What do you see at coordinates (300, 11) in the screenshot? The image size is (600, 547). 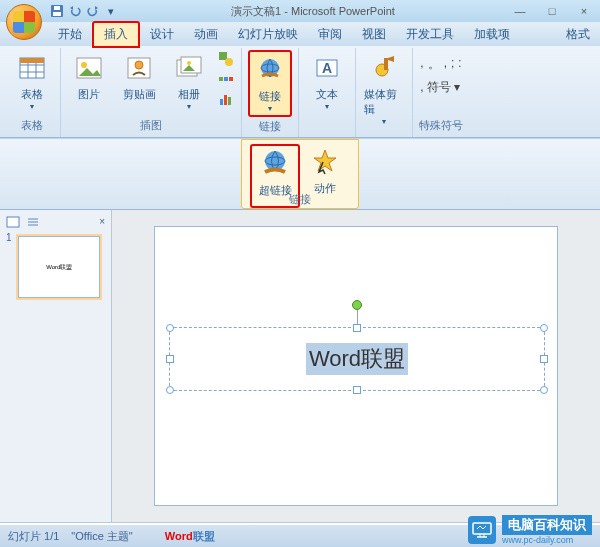 I see `title-bar: ▾ 演示文稿1 - Microsoft PowerPoint — □ ×` at bounding box center [300, 11].